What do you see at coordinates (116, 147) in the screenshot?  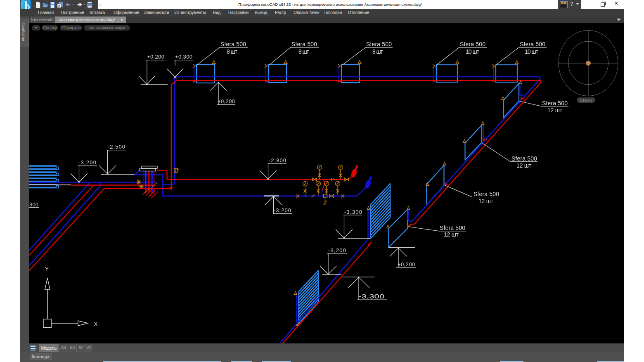 I see `svg-text: -2,500` at bounding box center [116, 147].